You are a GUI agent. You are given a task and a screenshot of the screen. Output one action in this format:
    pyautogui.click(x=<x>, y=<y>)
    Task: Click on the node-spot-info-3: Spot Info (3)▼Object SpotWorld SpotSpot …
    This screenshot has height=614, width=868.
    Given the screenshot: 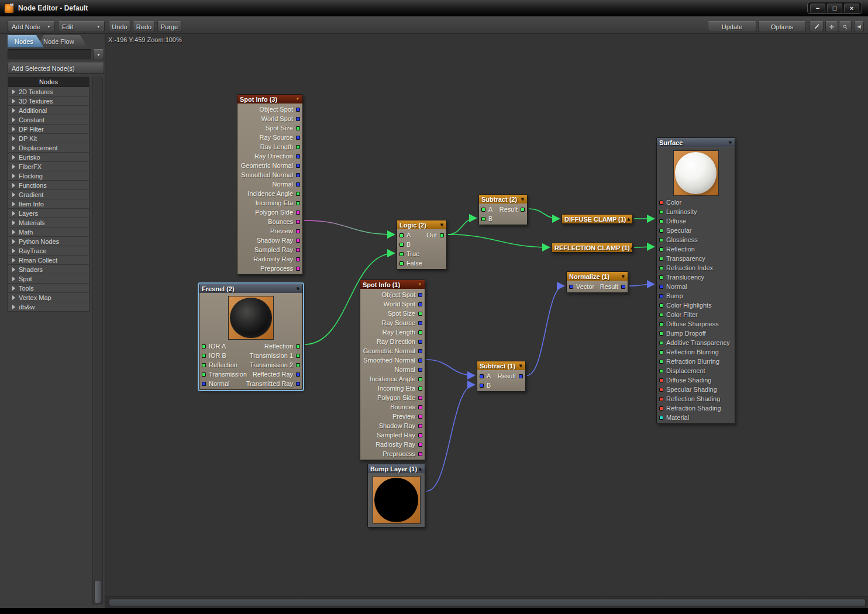 What is the action you would take?
    pyautogui.click(x=270, y=185)
    